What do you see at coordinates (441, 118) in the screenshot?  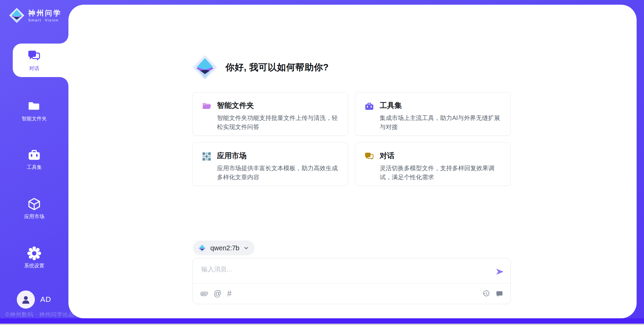 I see `card-body: 工具集 集成市场上主流工具，助力AI与外界无缝扩展与对接` at bounding box center [441, 118].